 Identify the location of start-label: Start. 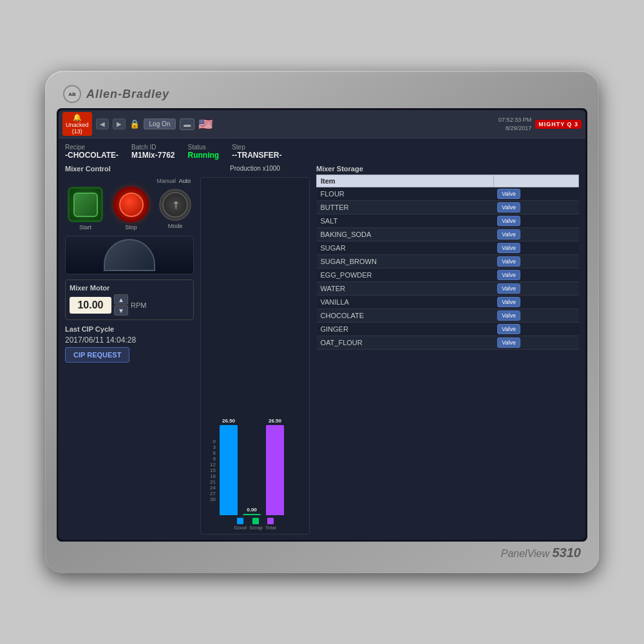
(85, 227).